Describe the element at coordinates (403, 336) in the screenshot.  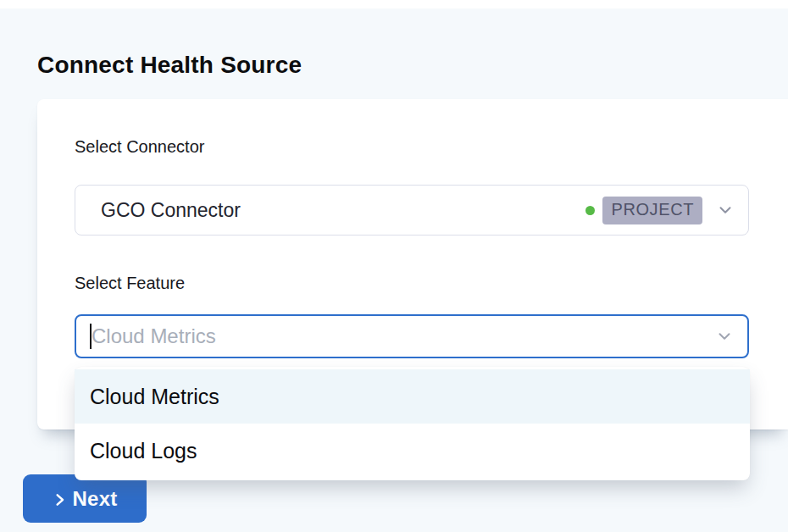
I see `feature-input-placeholder: Cloud Metrics` at that location.